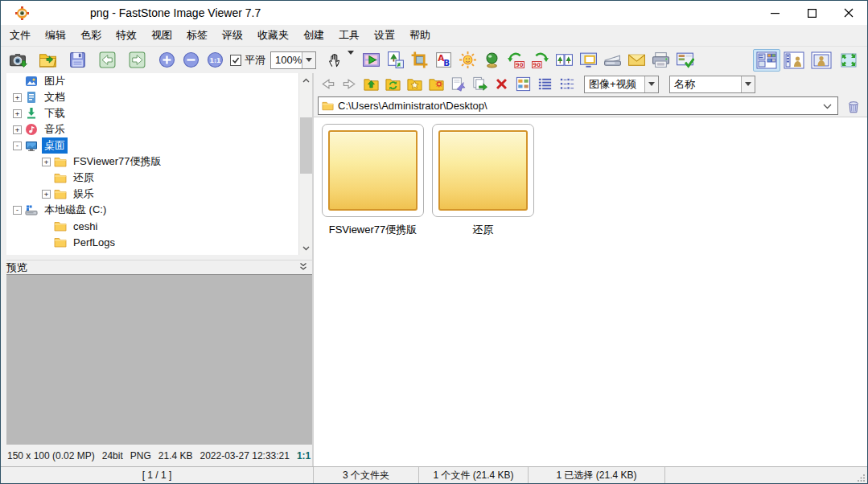 Image resolution: width=868 pixels, height=484 pixels. What do you see at coordinates (349, 35) in the screenshot?
I see `menu-tools: 工具` at bounding box center [349, 35].